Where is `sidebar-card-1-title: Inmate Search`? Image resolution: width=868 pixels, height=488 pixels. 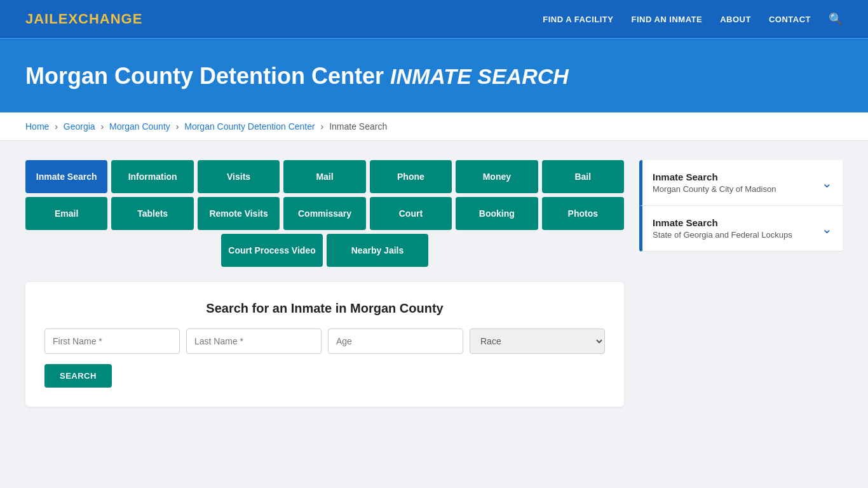
sidebar-card-1-title: Inmate Search is located at coordinates (714, 177).